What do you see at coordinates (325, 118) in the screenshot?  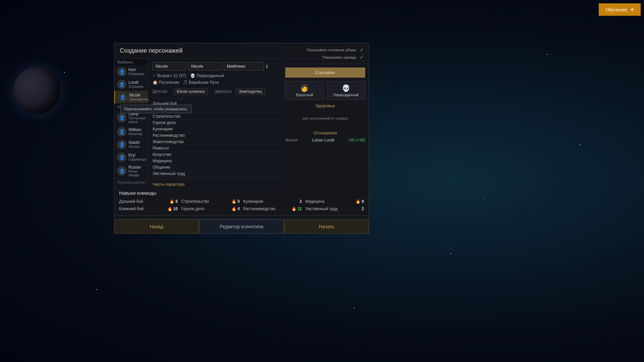 I see `no-deviation-text: (нет отклонений от нормы)` at bounding box center [325, 118].